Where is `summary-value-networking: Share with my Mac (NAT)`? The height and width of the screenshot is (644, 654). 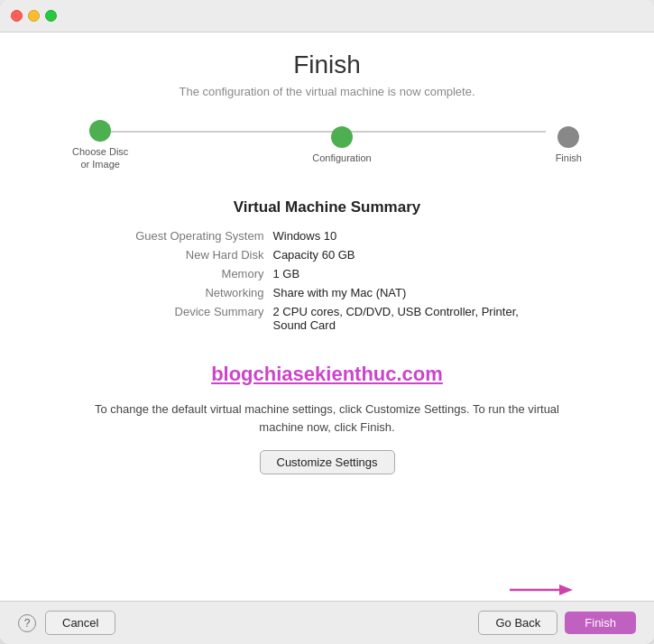
summary-value-networking: Share with my Mac (NAT) is located at coordinates (340, 292).